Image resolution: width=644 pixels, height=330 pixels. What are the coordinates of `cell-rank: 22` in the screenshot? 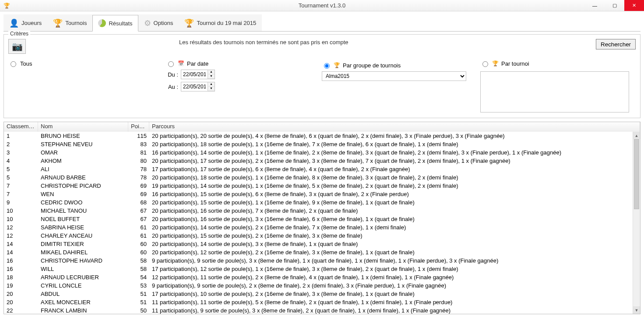 It's located at (21, 311).